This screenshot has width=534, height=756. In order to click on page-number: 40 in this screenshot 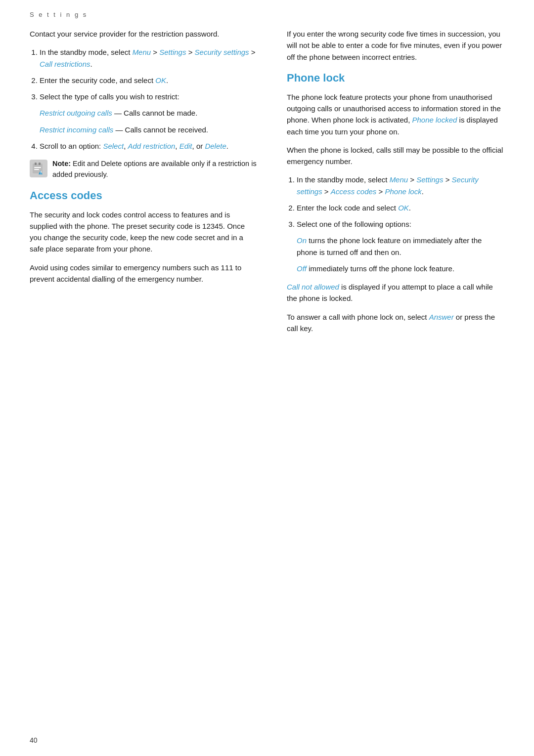, I will do `click(34, 740)`.